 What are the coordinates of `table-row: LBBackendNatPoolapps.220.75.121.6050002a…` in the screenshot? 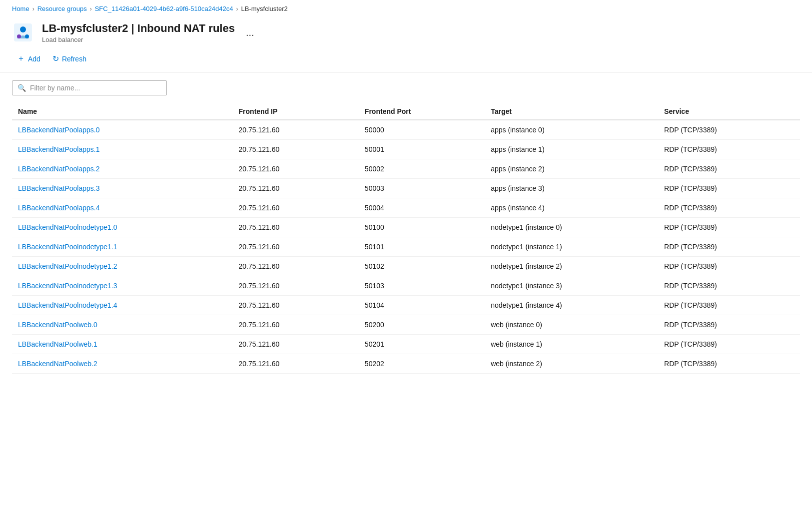 It's located at (406, 169).